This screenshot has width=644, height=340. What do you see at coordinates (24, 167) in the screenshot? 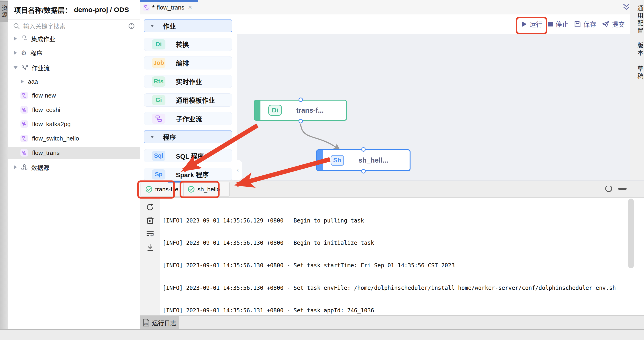
I see `datasource-icon` at bounding box center [24, 167].